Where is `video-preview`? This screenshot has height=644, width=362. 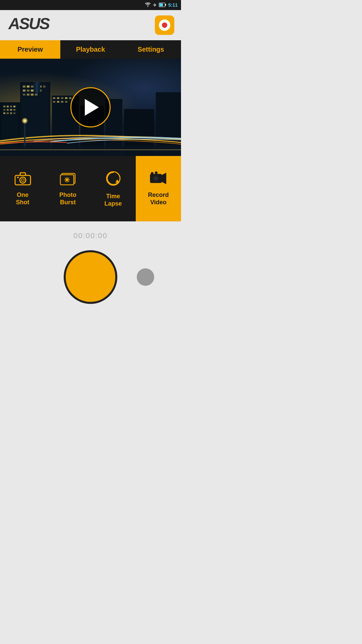
video-preview is located at coordinates (90, 107).